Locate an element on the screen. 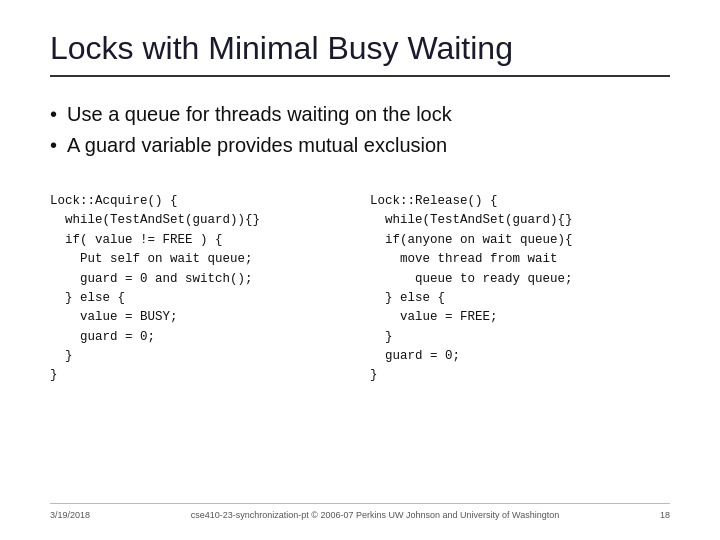  slide-footer: 3/19/2018 cse410-23-synchronization-pt ©… is located at coordinates (360, 512).